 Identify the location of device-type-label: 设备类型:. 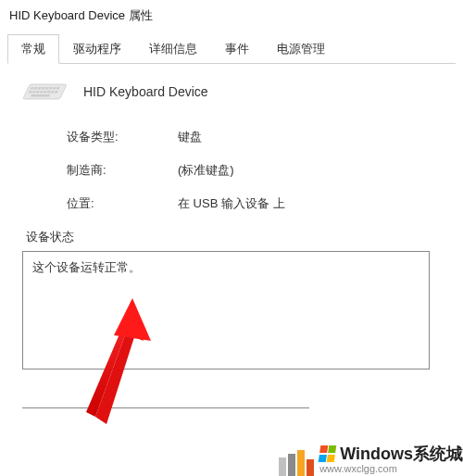
(122, 137).